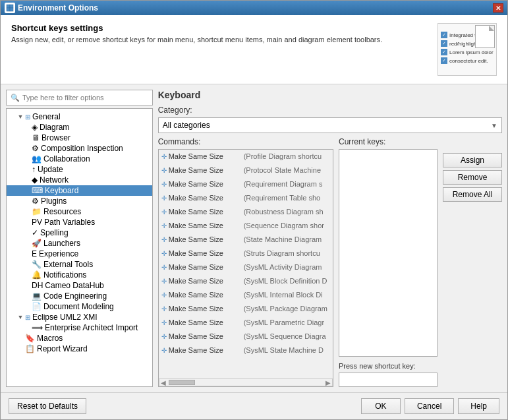 The width and height of the screenshot is (508, 420). I want to click on command-shortcut: (SysML Block Definition D, so click(286, 281).